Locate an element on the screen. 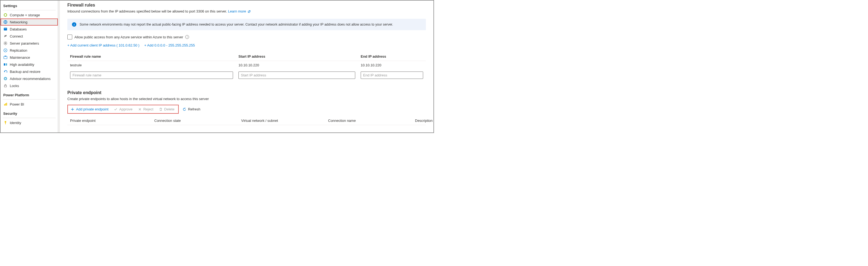 This screenshot has height=266, width=868. sidebar-item-powerbi: Power BI is located at coordinates (29, 104).